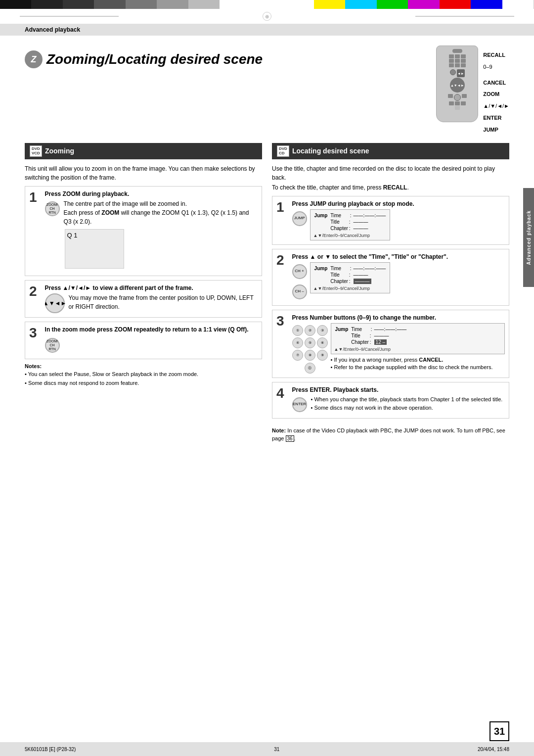 The image size is (534, 756). What do you see at coordinates (496, 67) in the screenshot?
I see `remote-label-09: 0–9` at bounding box center [496, 67].